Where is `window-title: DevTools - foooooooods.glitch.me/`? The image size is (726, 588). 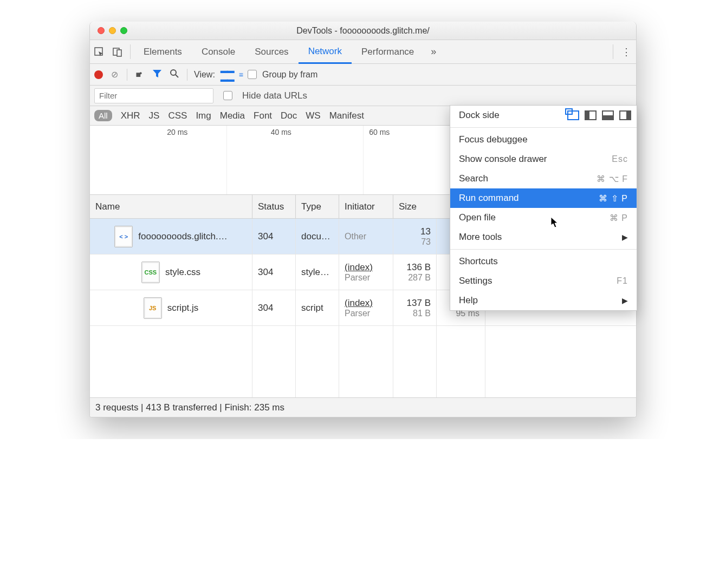
window-title: DevTools - foooooooods.glitch.me/ is located at coordinates (363, 31).